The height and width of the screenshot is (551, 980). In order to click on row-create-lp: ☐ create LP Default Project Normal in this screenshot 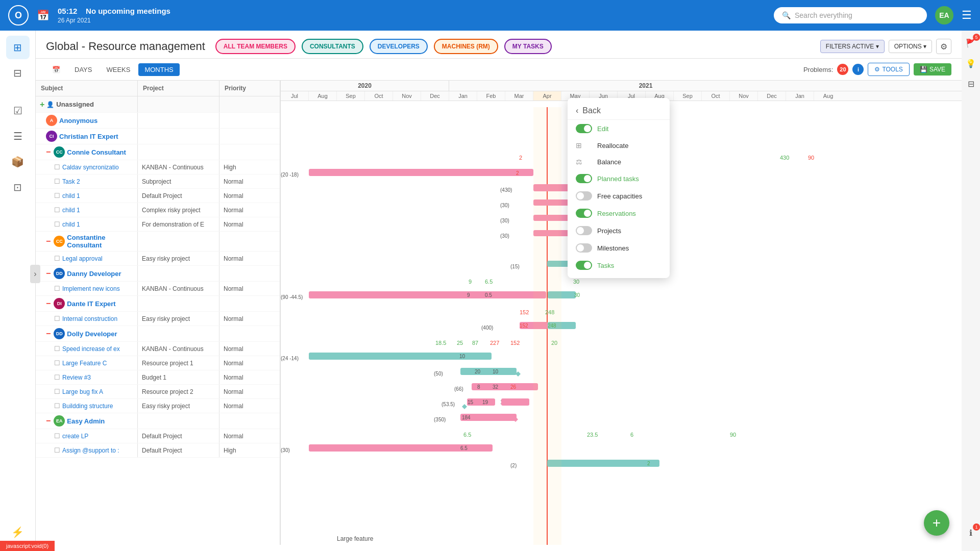, I will do `click(158, 436)`.